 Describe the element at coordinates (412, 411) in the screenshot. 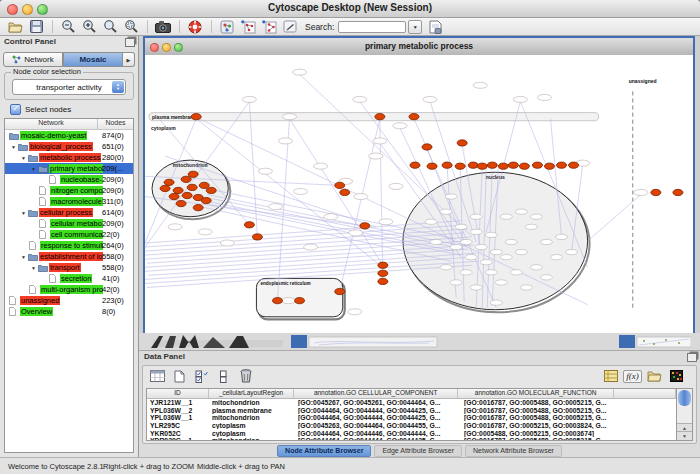

I see `table-row: YPL036W__2plasma membrane[GO:0044464, GO…` at that location.